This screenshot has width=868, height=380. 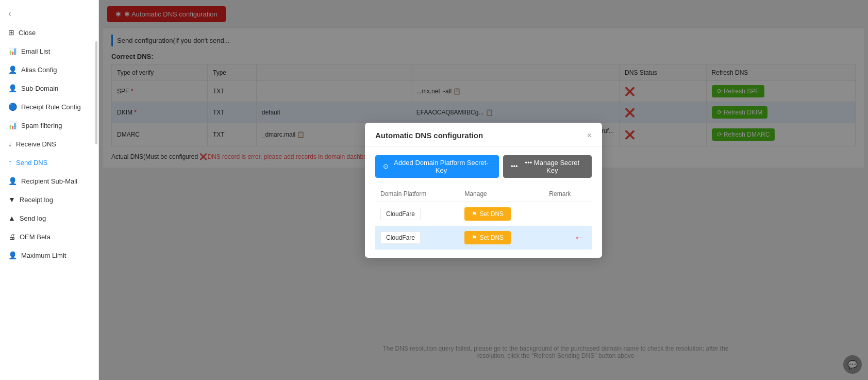 What do you see at coordinates (418, 194) in the screenshot?
I see `modal-col-platform: Domain Platform` at bounding box center [418, 194].